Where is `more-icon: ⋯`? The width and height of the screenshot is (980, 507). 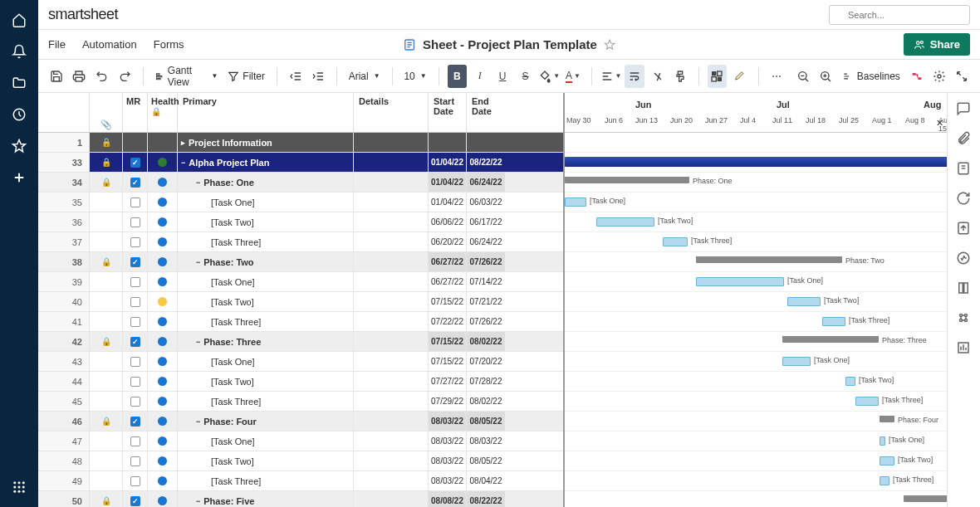
more-icon: ⋯ is located at coordinates (776, 76).